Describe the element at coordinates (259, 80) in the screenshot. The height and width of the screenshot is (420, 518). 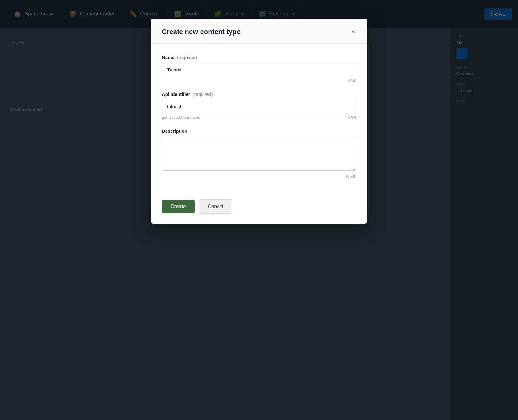
I see `name-counter: 8/50` at that location.